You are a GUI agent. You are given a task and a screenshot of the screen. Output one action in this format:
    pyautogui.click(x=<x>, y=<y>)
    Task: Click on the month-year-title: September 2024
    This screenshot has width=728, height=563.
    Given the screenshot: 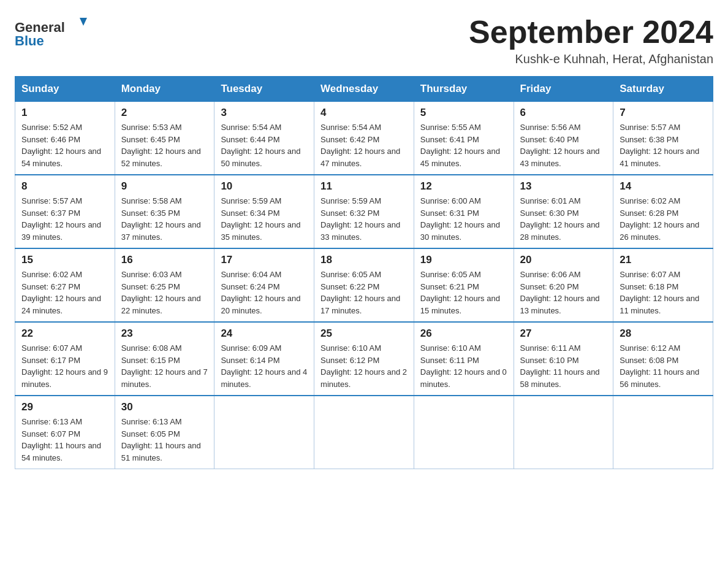 What is the action you would take?
    pyautogui.click(x=591, y=32)
    